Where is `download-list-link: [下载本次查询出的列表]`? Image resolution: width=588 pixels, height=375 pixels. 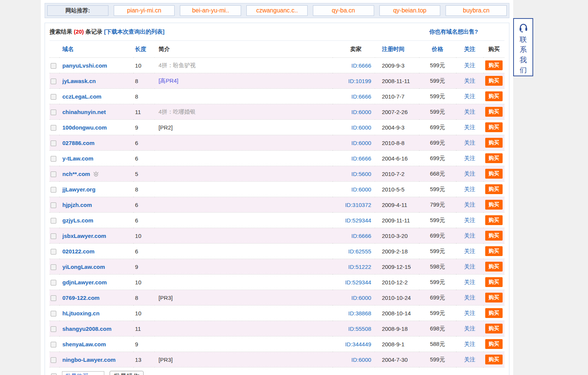 download-list-link: [下载本次查询出的列表] is located at coordinates (134, 32).